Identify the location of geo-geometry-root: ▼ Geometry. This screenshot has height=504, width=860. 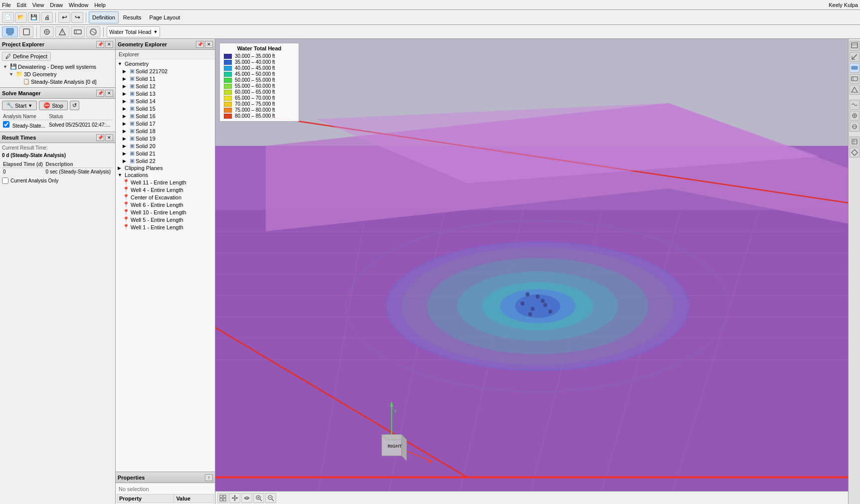
(166, 64).